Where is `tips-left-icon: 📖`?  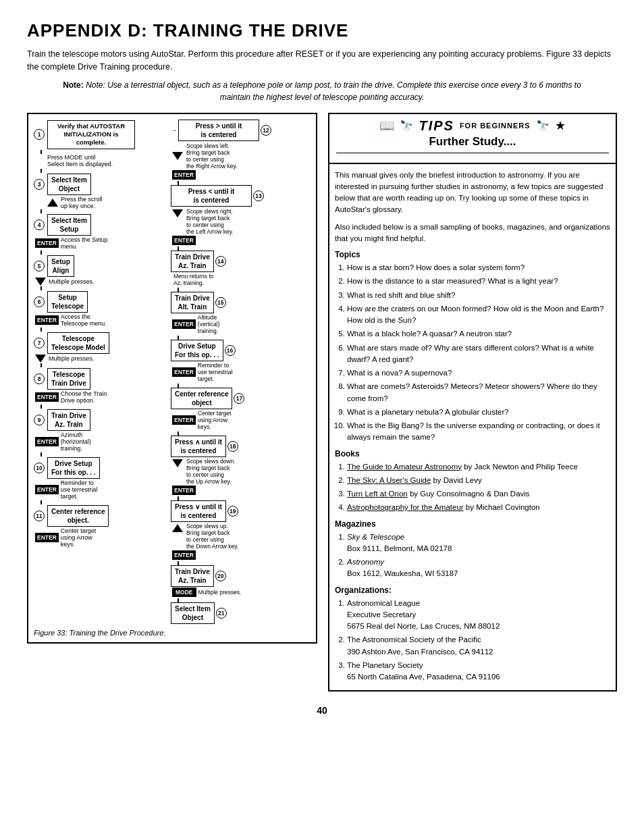 tips-left-icon: 📖 is located at coordinates (387, 126).